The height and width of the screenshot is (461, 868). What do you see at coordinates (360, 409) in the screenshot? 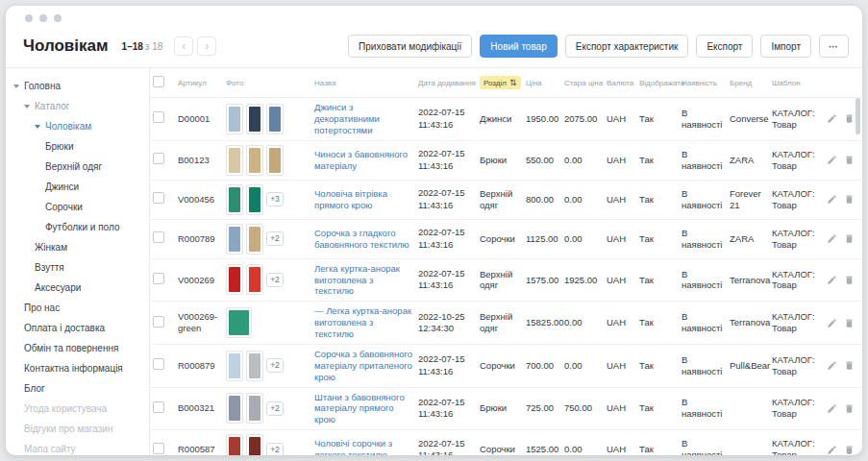
I see `product-name-link: Штани з бавовняного матеріалу прямого кр…` at bounding box center [360, 409].